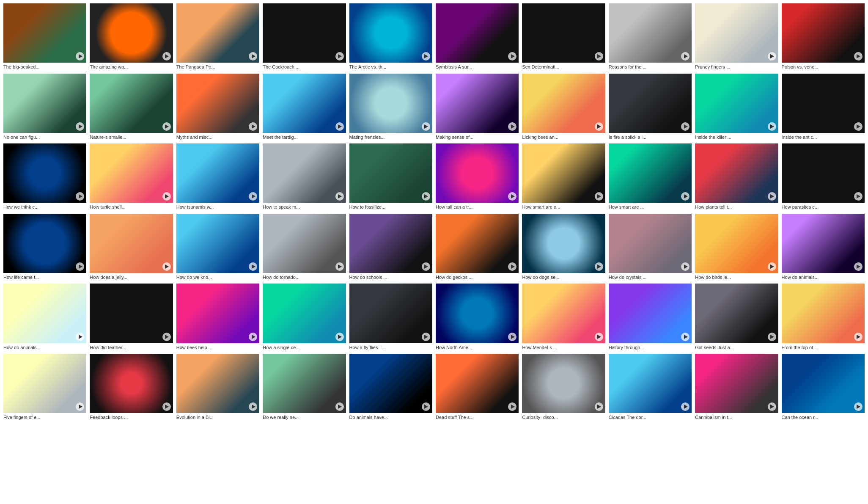 The height and width of the screenshot is (504, 868). Describe the element at coordinates (304, 177) in the screenshot. I see `video-item-24: How to speak m...` at that location.